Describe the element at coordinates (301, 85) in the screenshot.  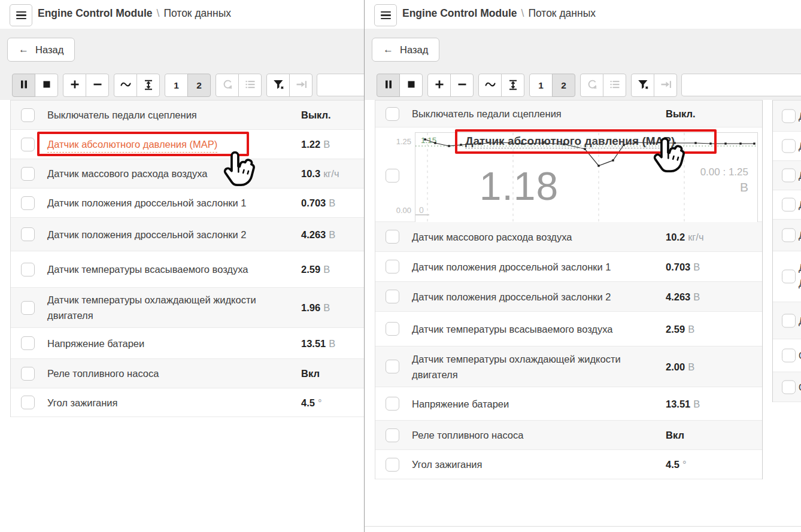
I see `go-to-end-button` at that location.